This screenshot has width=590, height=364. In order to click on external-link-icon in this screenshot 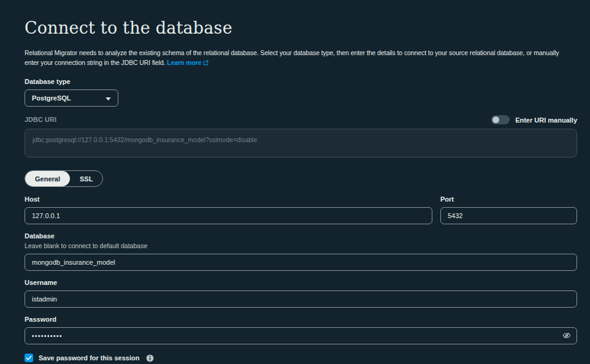, I will do `click(206, 63)`.